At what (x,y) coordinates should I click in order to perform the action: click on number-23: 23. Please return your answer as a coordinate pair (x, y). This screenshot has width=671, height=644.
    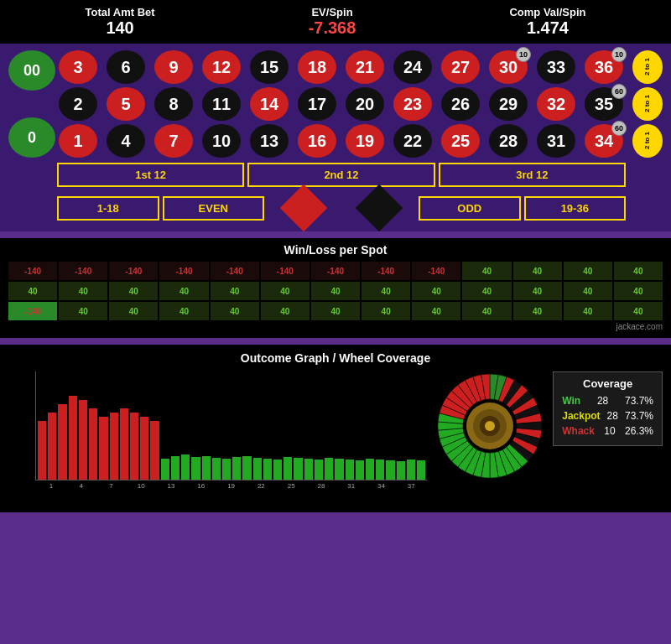
    Looking at the image, I should click on (413, 104).